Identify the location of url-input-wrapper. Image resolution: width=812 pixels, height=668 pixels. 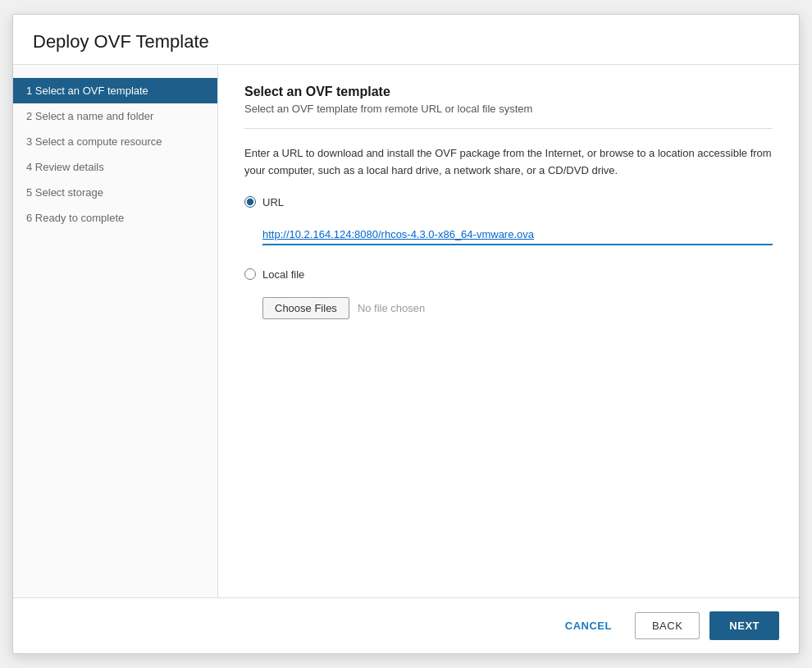
(509, 235).